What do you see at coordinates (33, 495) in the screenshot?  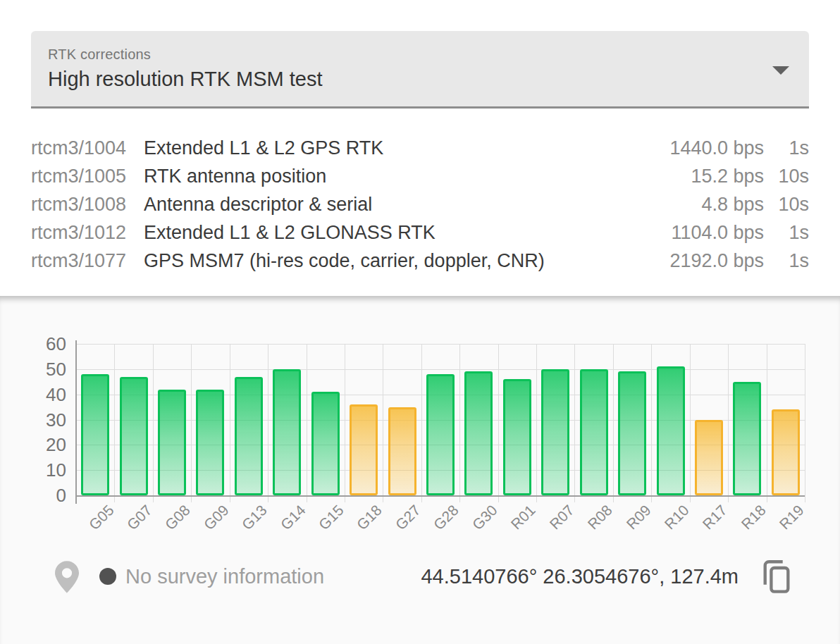 I see `y-axis-tick-label: 0` at bounding box center [33, 495].